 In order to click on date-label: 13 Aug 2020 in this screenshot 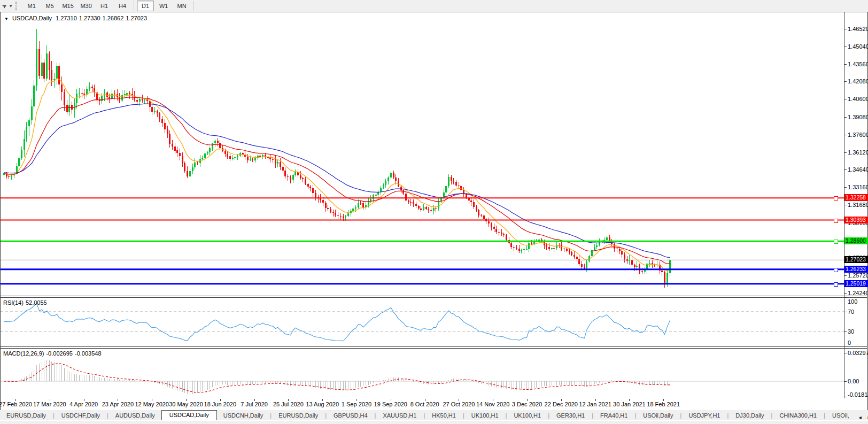, I will do `click(322, 404)`.